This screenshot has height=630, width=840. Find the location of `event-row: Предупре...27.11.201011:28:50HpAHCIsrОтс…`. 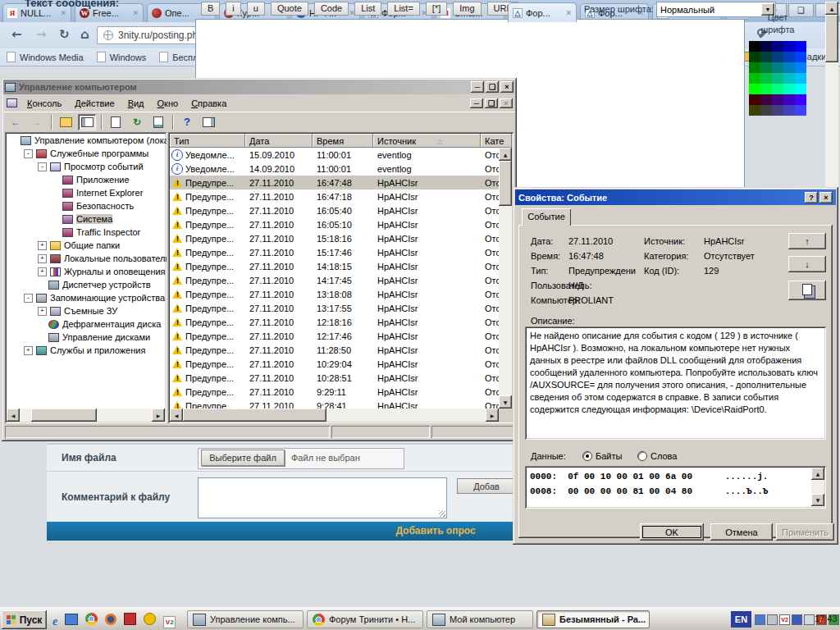

event-row: Предупре...27.11.201011:28:50HpAHCIsrОтс… is located at coordinates (335, 349).